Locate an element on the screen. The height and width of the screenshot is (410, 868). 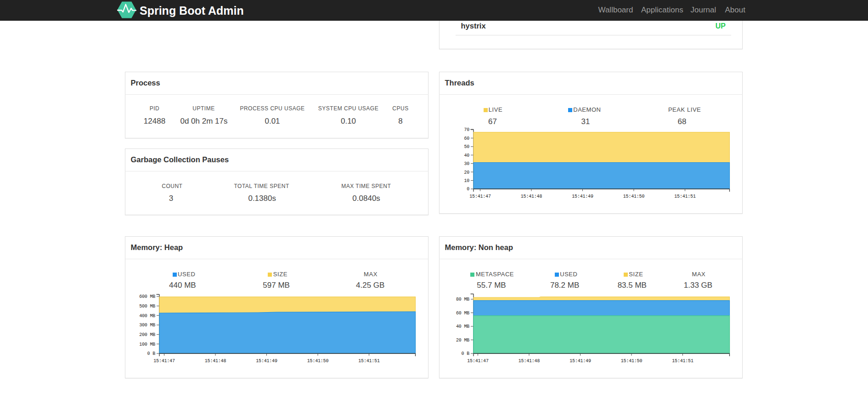
svg-text: 20 is located at coordinates (467, 173).